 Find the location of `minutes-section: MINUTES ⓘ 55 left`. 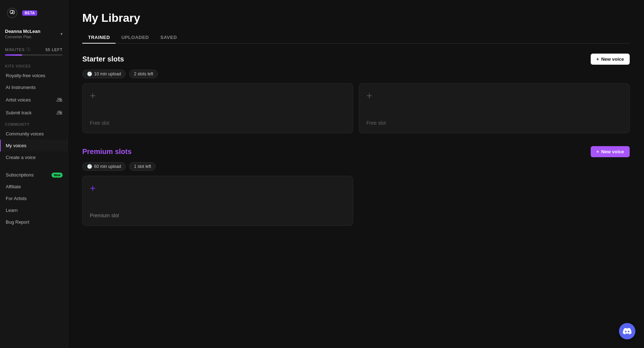

minutes-section: MINUTES ⓘ 55 left is located at coordinates (34, 52).